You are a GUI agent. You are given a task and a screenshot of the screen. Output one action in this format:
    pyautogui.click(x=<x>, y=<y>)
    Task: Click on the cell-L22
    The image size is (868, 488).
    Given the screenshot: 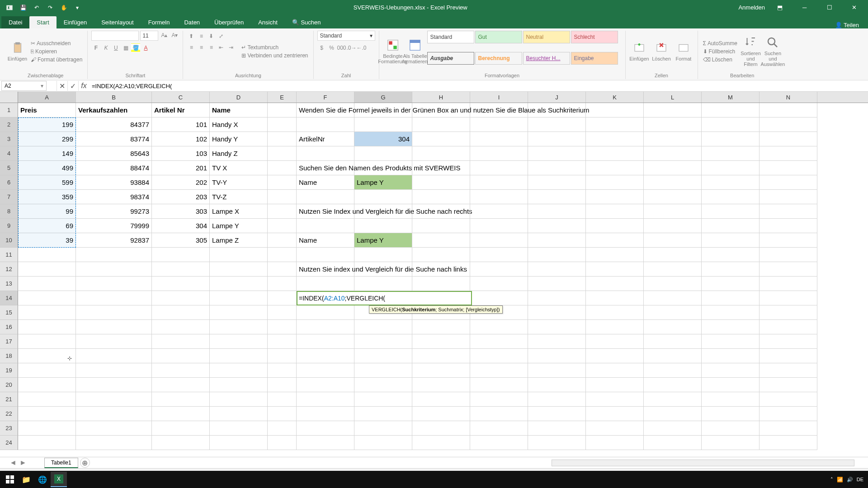 What is the action you would take?
    pyautogui.click(x=673, y=414)
    